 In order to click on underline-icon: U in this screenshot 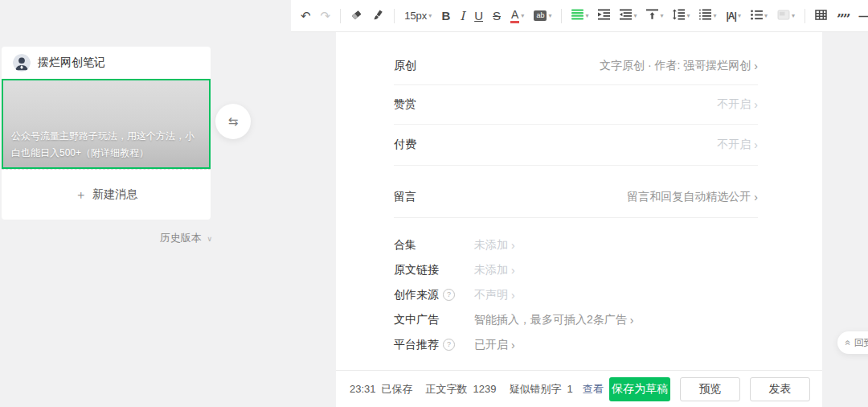, I will do `click(479, 16)`.